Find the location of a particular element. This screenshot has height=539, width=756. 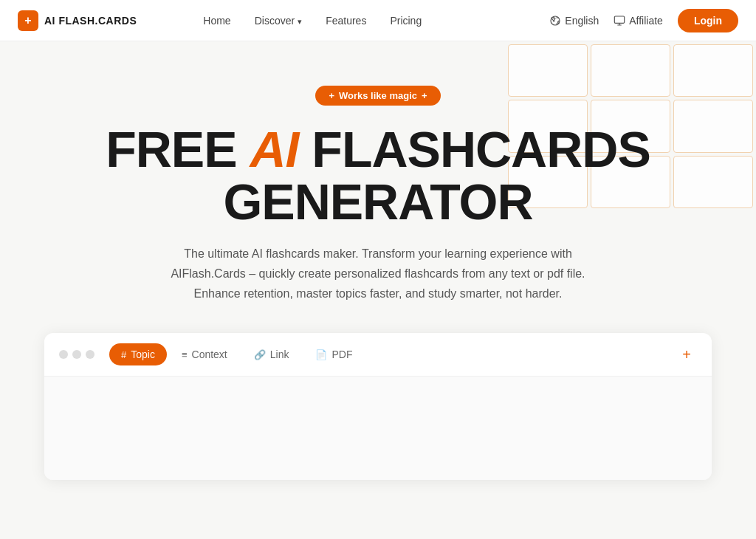

window-dot-red is located at coordinates (63, 354).